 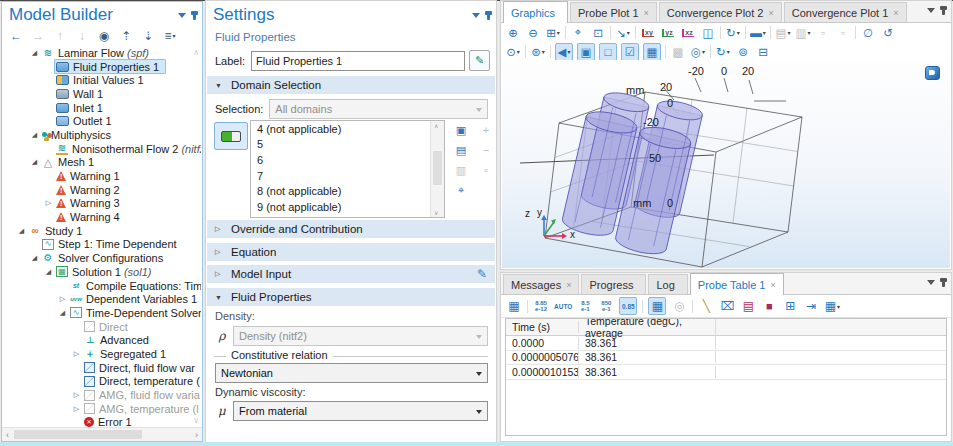 I want to click on color-theme: ◎▾, so click(x=698, y=52).